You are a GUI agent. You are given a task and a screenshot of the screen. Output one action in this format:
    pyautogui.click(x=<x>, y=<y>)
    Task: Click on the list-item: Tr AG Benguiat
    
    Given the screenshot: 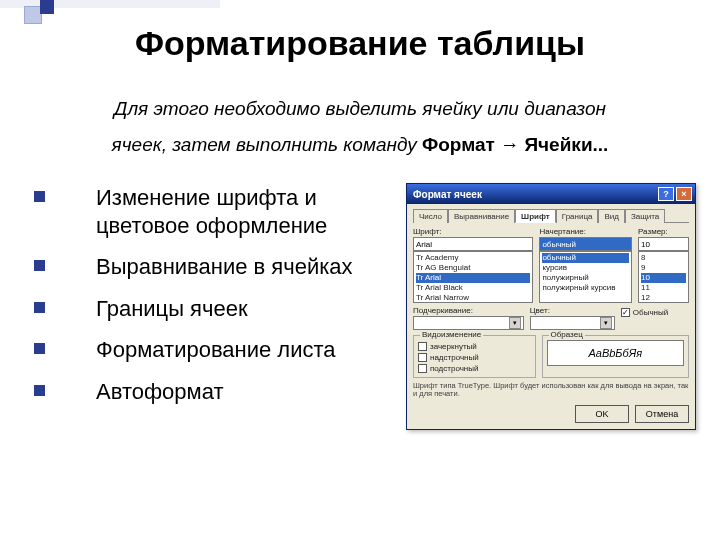 What is the action you would take?
    pyautogui.click(x=473, y=268)
    